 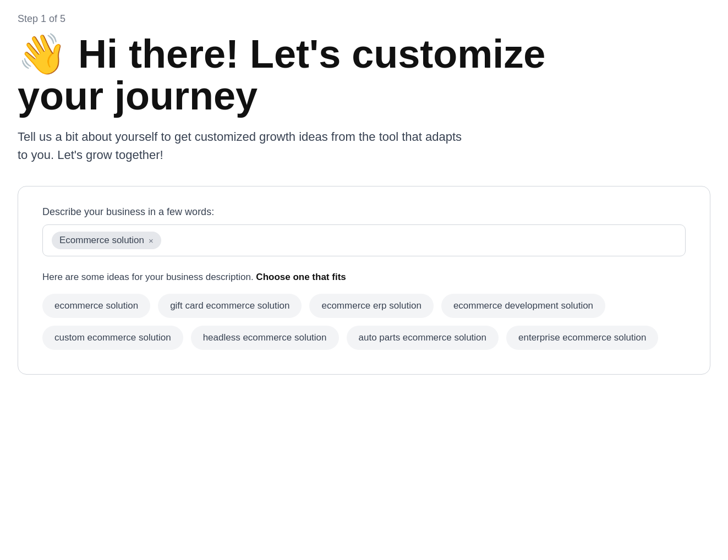 What do you see at coordinates (230, 306) in the screenshot?
I see `suggestion-chip: gift card ecommerce solution` at bounding box center [230, 306].